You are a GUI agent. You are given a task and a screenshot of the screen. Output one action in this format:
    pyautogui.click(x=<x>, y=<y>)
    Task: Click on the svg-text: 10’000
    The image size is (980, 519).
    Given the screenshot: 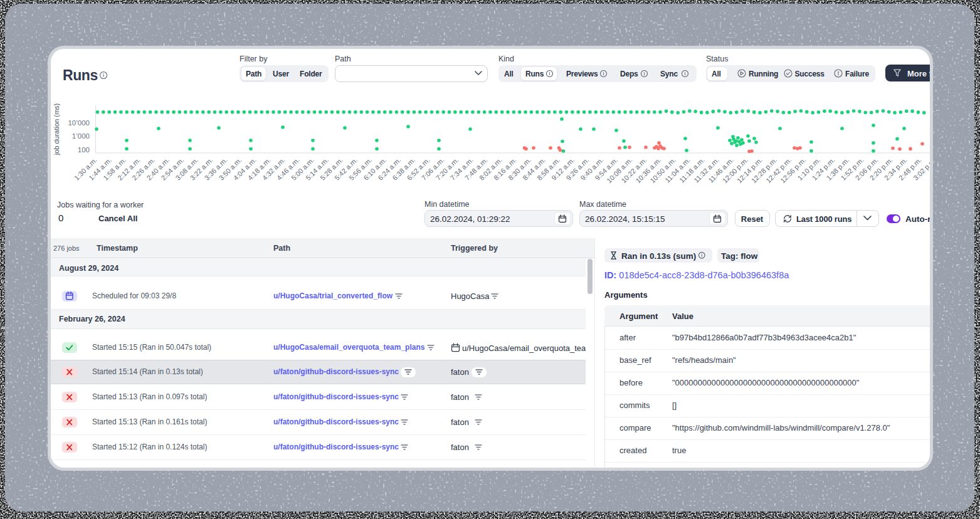 What is the action you would take?
    pyautogui.click(x=79, y=123)
    